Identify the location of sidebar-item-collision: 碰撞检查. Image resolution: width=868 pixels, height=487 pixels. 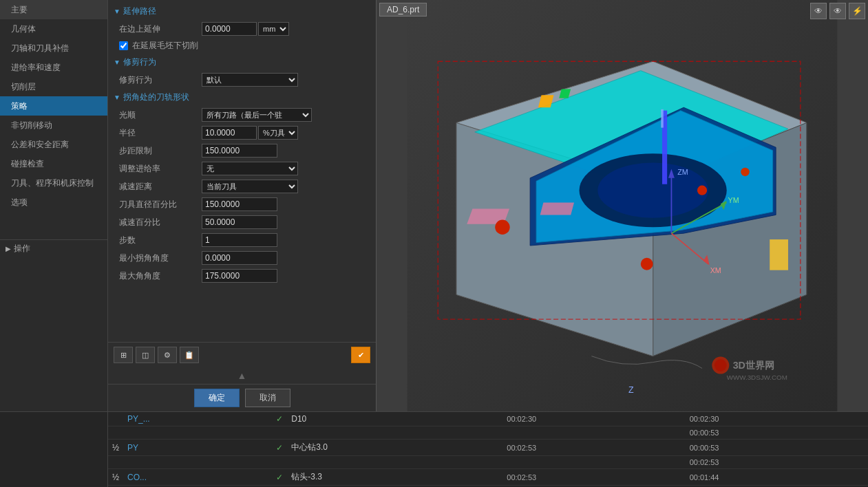
(54, 164).